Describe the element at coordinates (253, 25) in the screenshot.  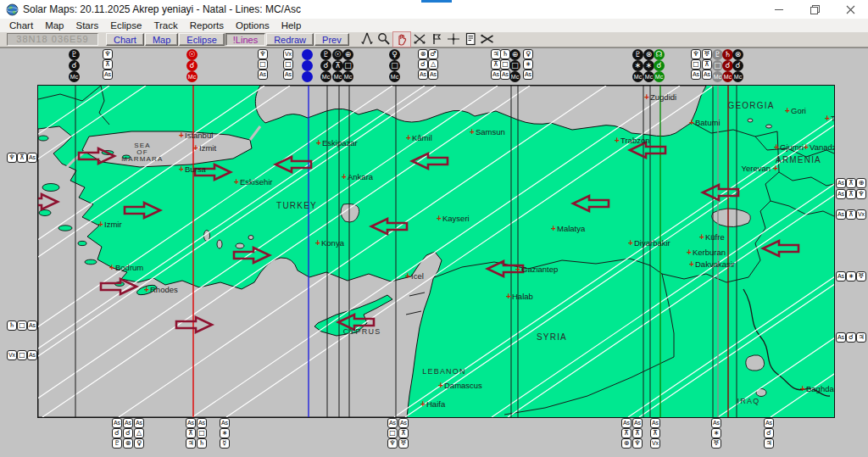
I see `menu-item-options: Options` at that location.